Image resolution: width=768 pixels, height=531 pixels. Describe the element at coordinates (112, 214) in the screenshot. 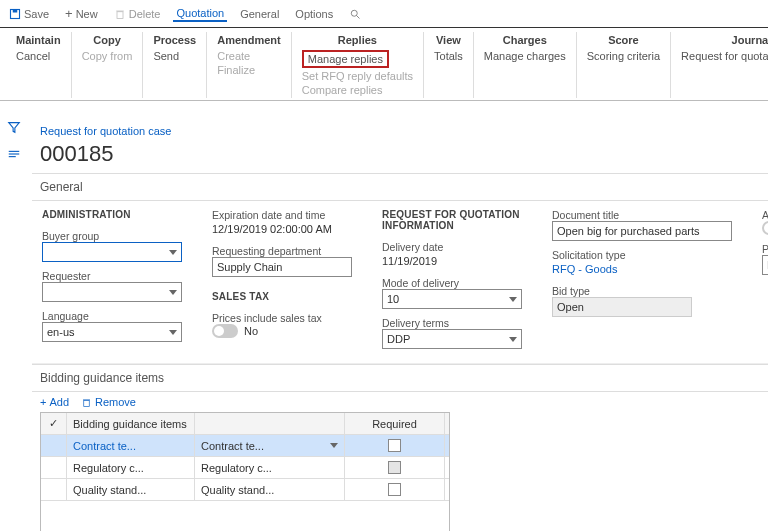

I see `admin-head: ADMINISTRATION` at that location.